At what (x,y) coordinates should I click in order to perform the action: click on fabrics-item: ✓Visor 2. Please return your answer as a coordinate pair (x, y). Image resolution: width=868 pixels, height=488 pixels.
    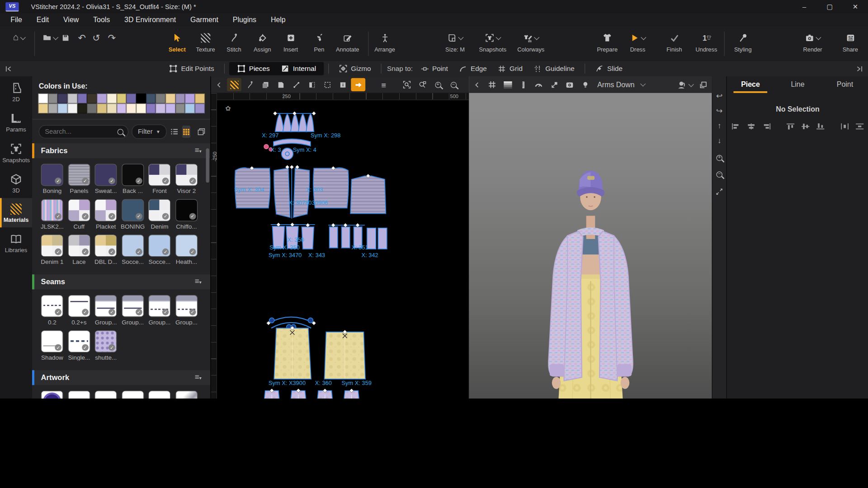
    Looking at the image, I should click on (186, 179).